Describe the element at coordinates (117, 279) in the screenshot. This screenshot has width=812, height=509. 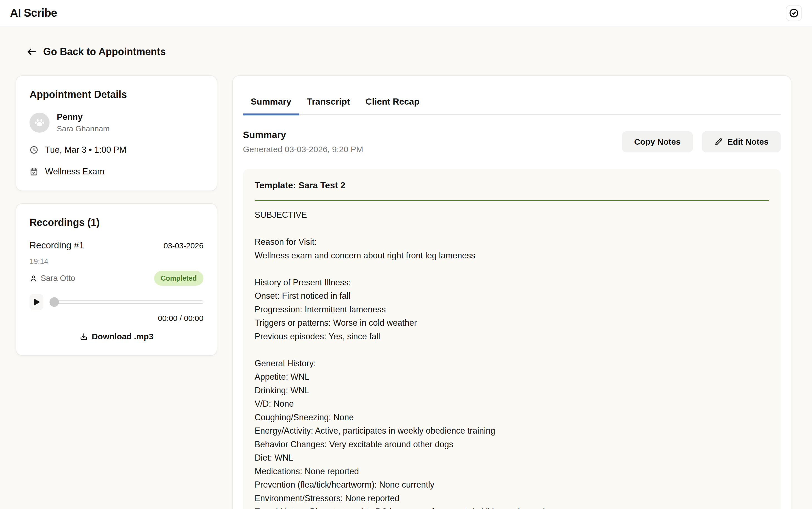
I see `recordings-card: Recordings (1) Recording #1 03-03-2026 1…` at that location.